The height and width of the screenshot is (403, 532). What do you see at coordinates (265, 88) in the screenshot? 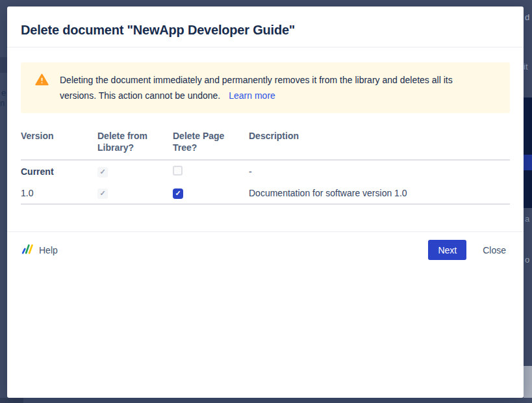
I see `warning-banner: Deleting the document immediately and pe…` at bounding box center [265, 88].